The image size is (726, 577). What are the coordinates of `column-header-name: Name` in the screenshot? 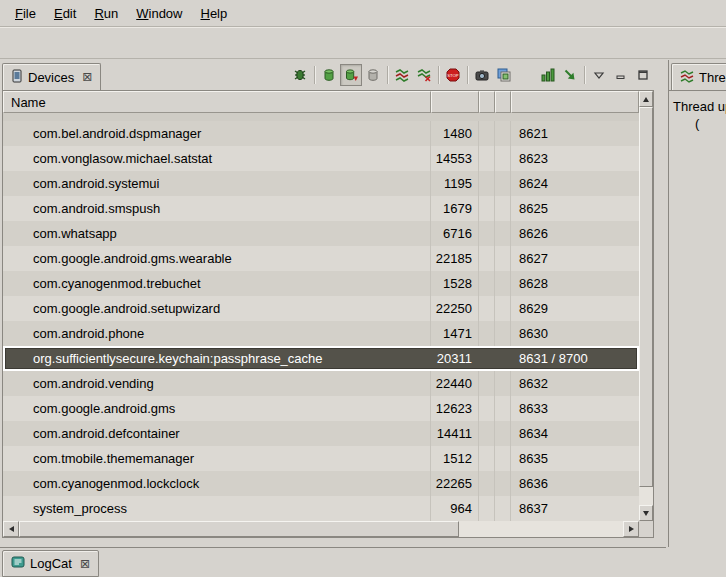 It's located at (217, 102).